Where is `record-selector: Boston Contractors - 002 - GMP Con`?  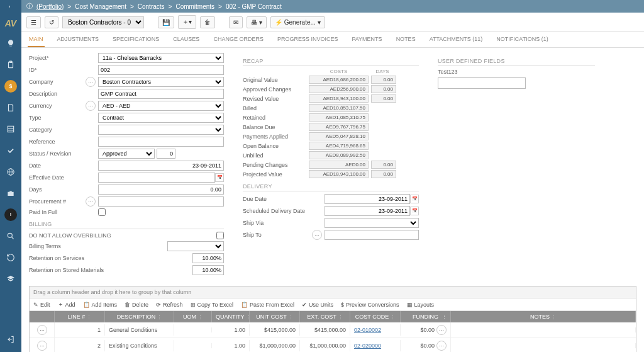 record-selector: Boston Contractors - 002 - GMP Con is located at coordinates (103, 23).